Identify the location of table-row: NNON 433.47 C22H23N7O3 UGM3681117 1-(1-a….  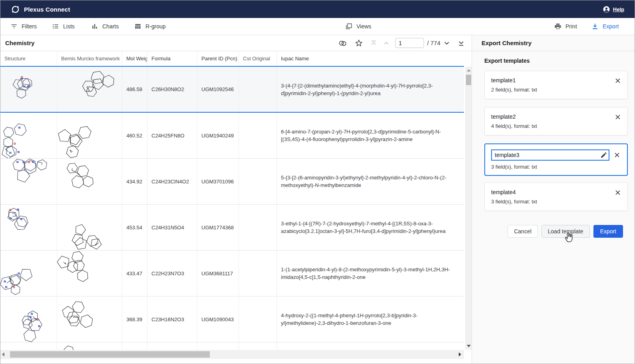
(232, 273).